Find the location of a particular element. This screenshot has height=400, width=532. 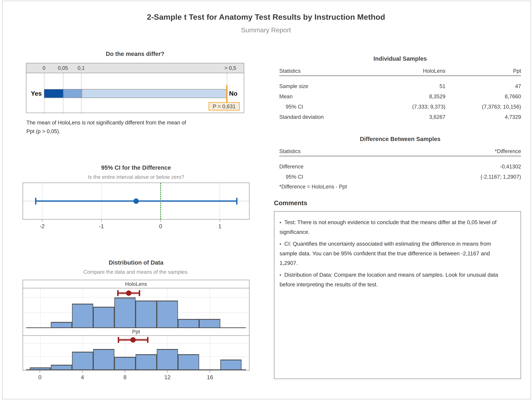

distribution-axis-tick-label: 0 is located at coordinates (40, 377).